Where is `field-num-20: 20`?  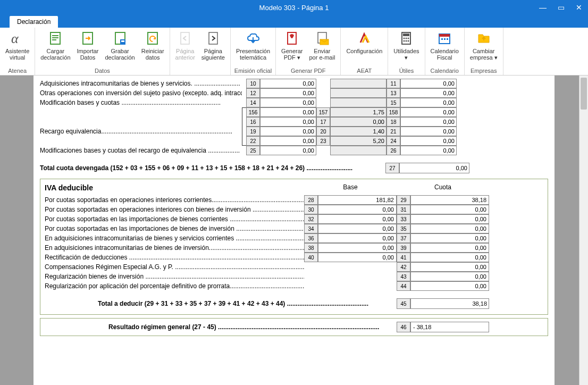 field-num-20: 20 is located at coordinates (323, 131).